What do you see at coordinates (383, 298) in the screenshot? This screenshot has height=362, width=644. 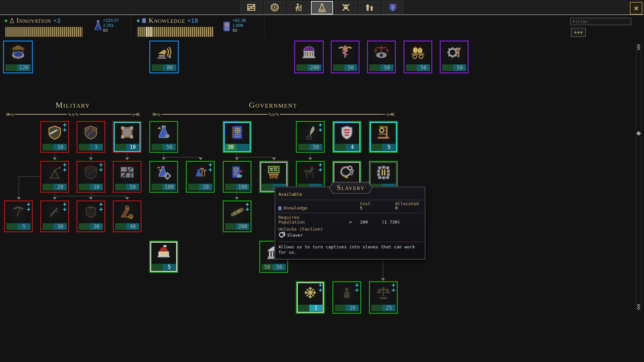 I see `tech-node-taxation: ++25` at bounding box center [383, 298].